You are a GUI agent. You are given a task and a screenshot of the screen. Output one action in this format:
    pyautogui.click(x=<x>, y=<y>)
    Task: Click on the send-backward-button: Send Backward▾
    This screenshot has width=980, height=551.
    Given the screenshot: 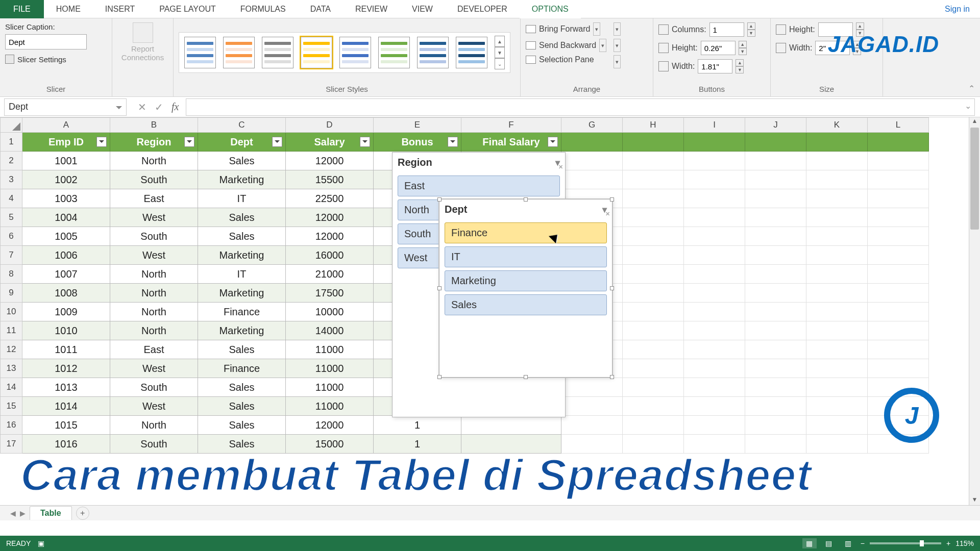 What is the action you would take?
    pyautogui.click(x=566, y=45)
    